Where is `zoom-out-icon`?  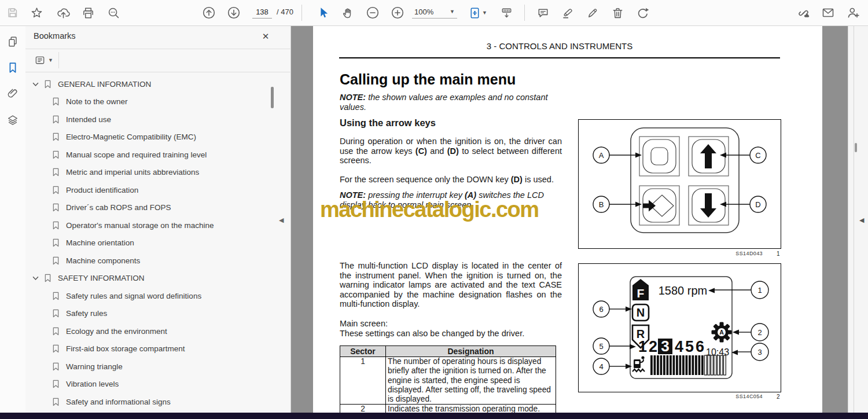
zoom-out-icon is located at coordinates (373, 13).